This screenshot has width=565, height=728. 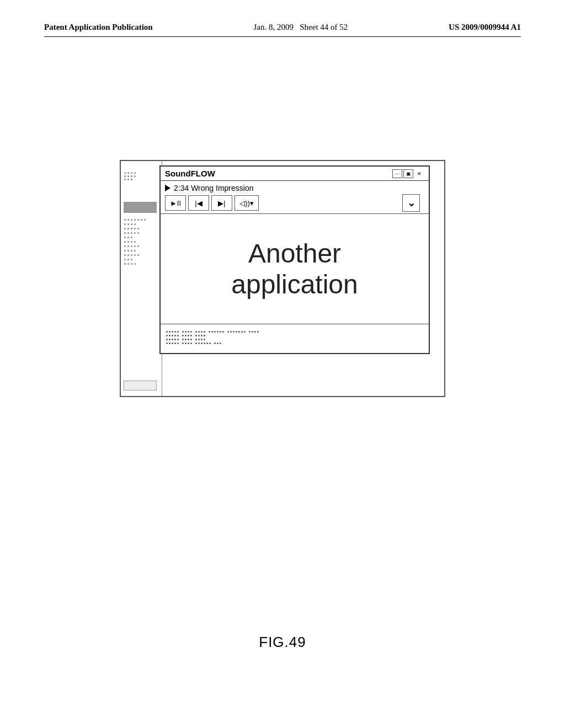 What do you see at coordinates (301, 28) in the screenshot?
I see `date-sheet-info: Jan. 8, 2009 Sheet 44 of 52` at bounding box center [301, 28].